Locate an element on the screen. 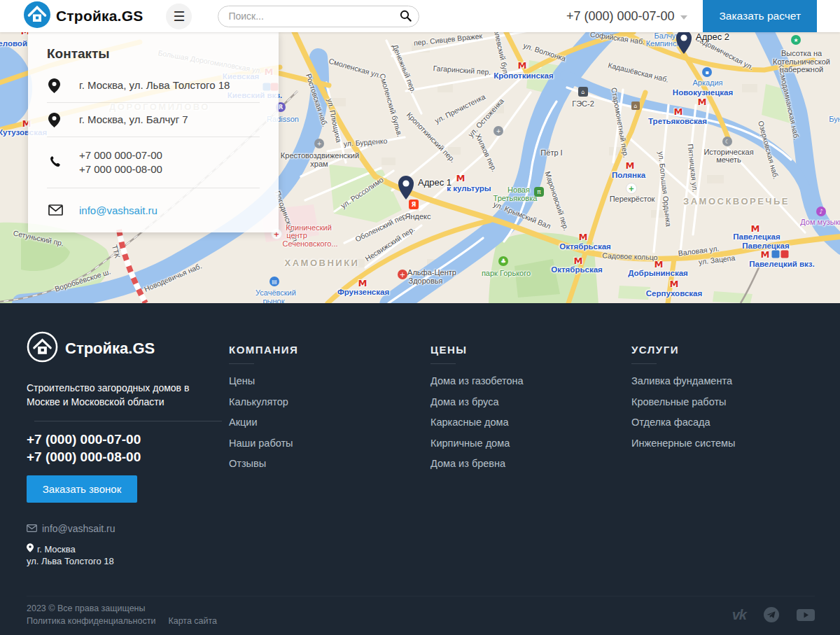 The width and height of the screenshot is (840, 635). contact-phones: +7 000 000-07-00 +7 000 000-08-00 is located at coordinates (120, 162).